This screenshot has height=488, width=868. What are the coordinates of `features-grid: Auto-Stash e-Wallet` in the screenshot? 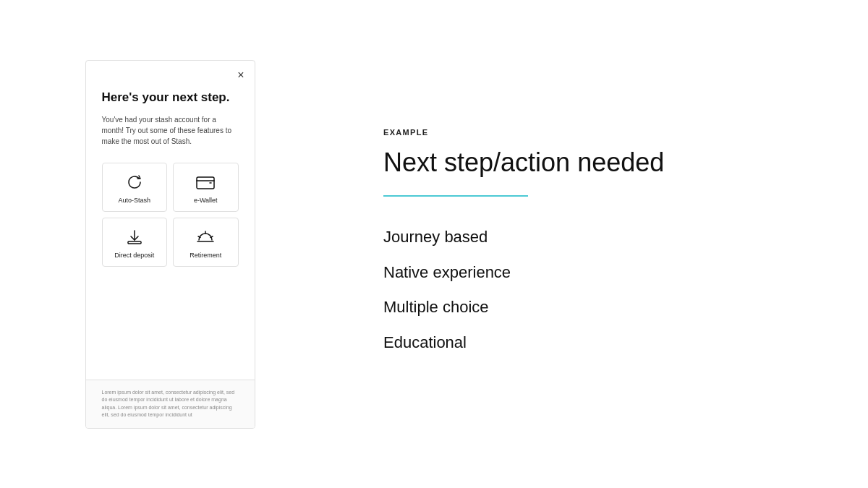 It's located at (171, 215).